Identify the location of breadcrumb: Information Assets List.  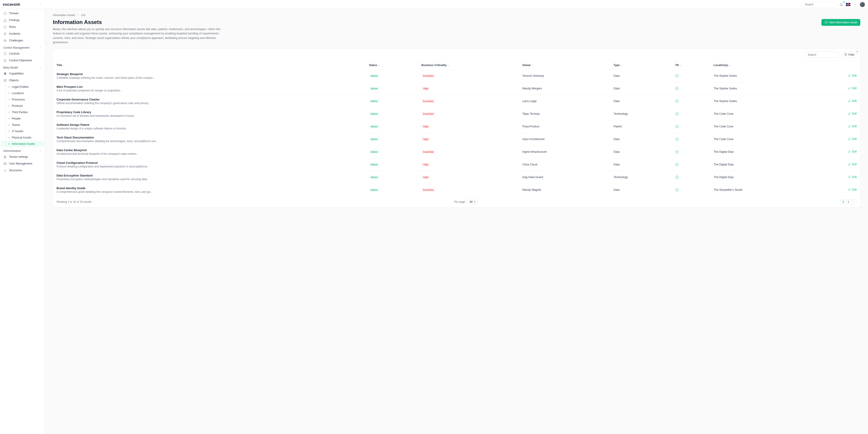
(457, 15).